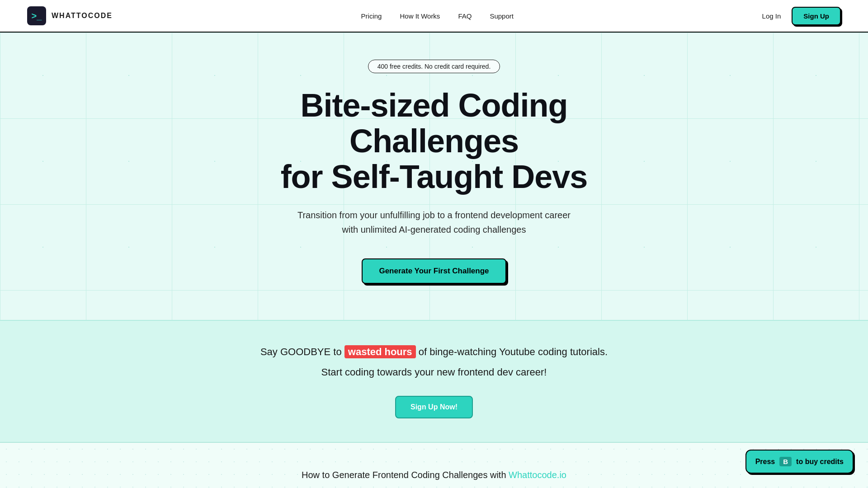  I want to click on nav-support: Support, so click(502, 16).